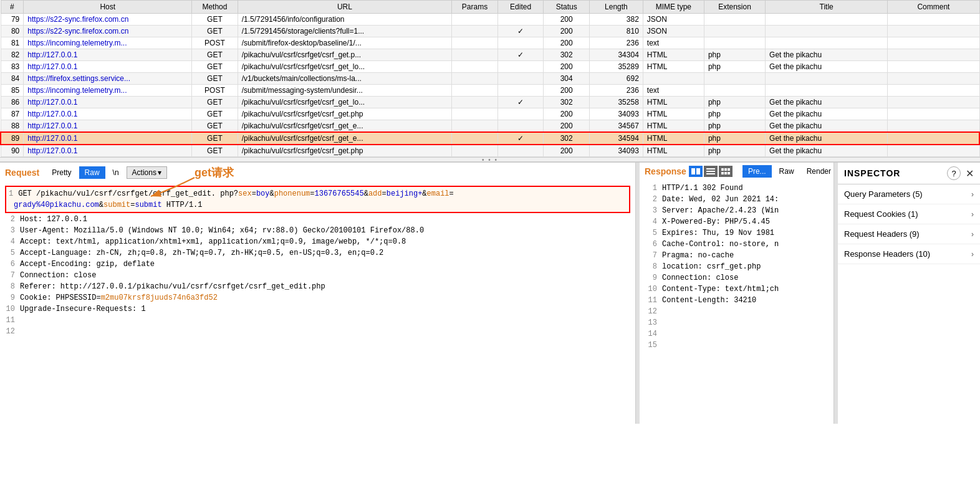 The height and width of the screenshot is (496, 980). I want to click on response-pane: Response Pre... Raw Render \n, so click(737, 293).